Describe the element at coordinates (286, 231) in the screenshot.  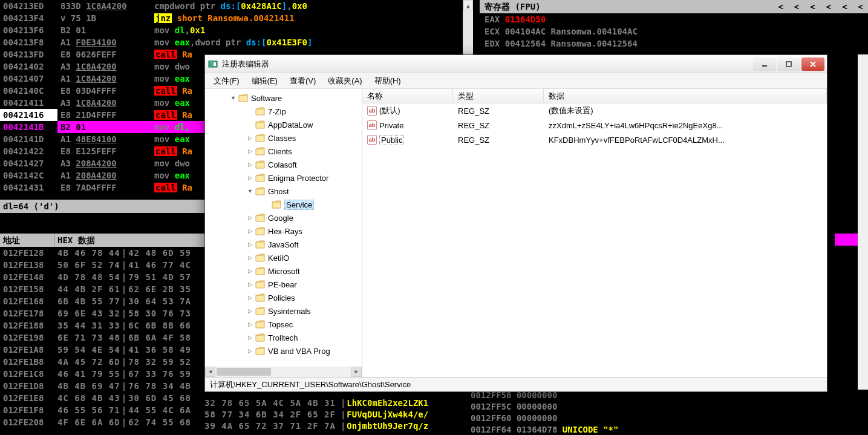
I see `tree-label: Hex-Rays` at that location.